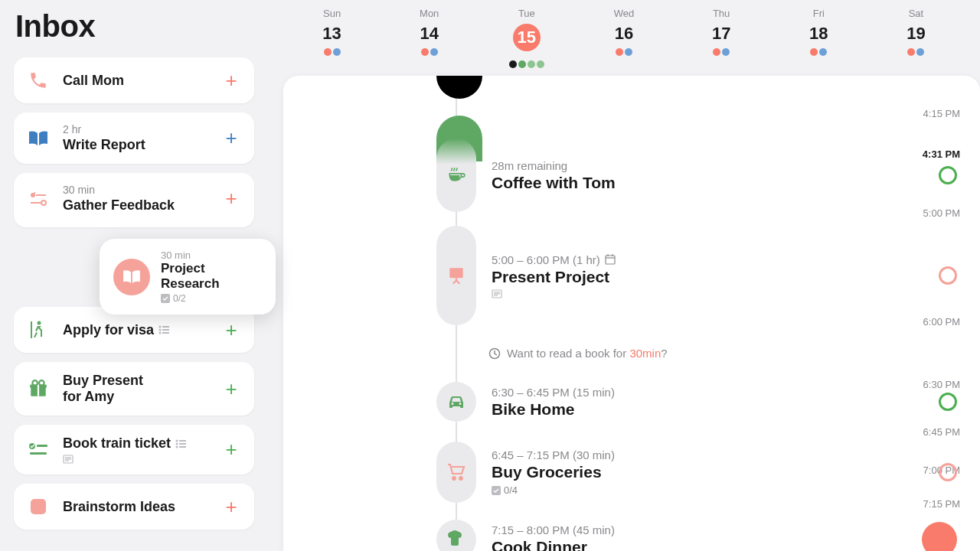 This screenshot has width=980, height=551. What do you see at coordinates (136, 507) in the screenshot?
I see `inbox-title: Brainstorm Ideas` at bounding box center [136, 507].